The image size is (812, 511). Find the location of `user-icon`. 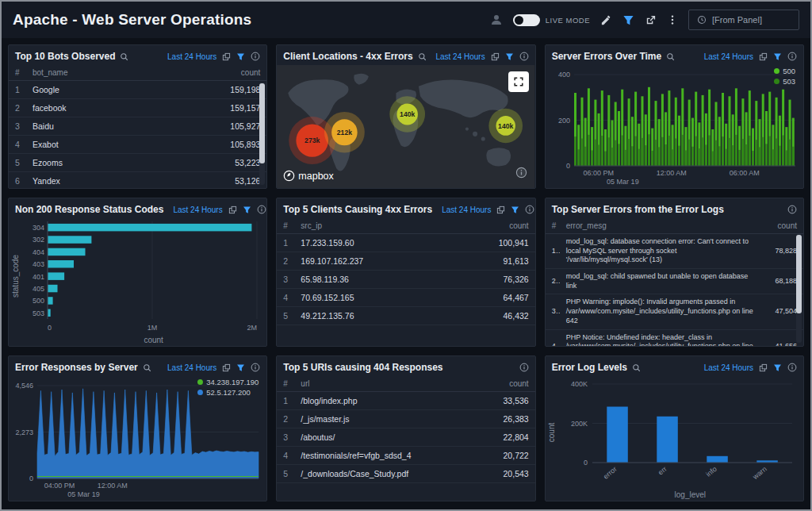

user-icon is located at coordinates (496, 20).